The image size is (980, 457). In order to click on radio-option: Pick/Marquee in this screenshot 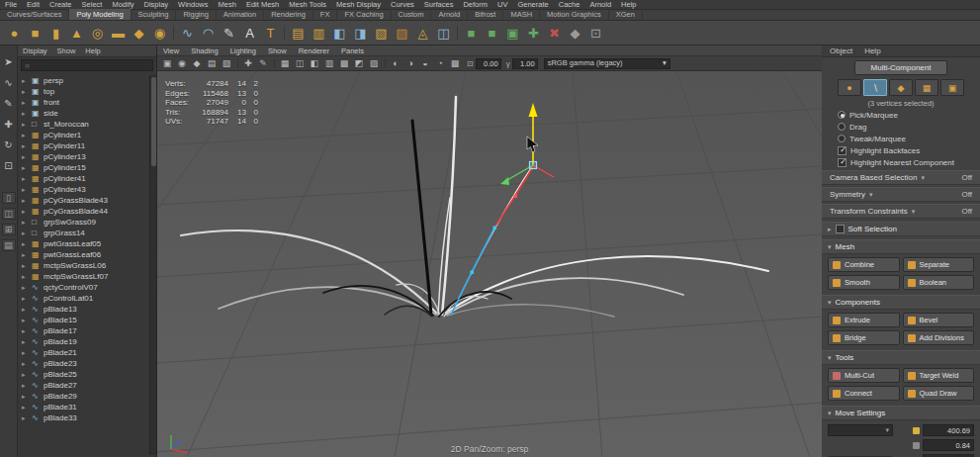, I will do `click(901, 115)`.